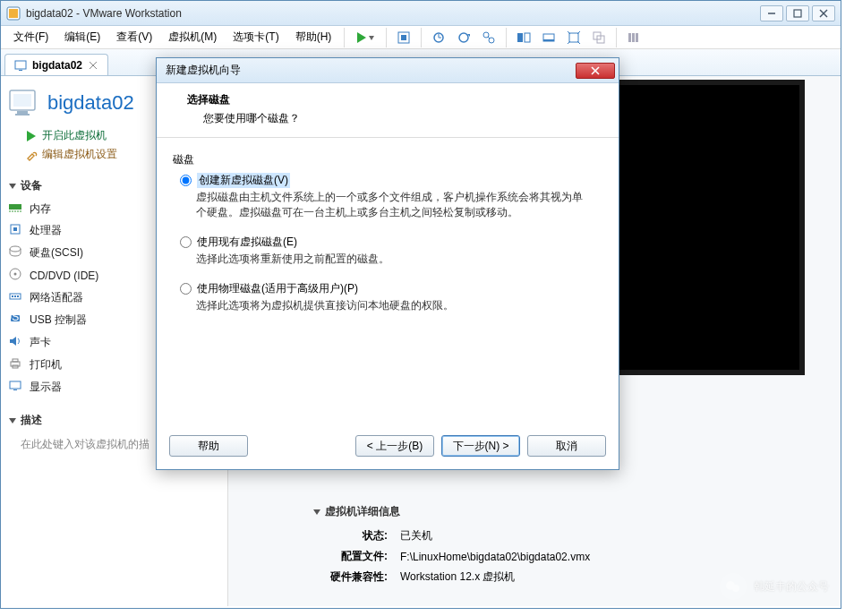  What do you see at coordinates (599, 38) in the screenshot?
I see `unity-icon` at bounding box center [599, 38].